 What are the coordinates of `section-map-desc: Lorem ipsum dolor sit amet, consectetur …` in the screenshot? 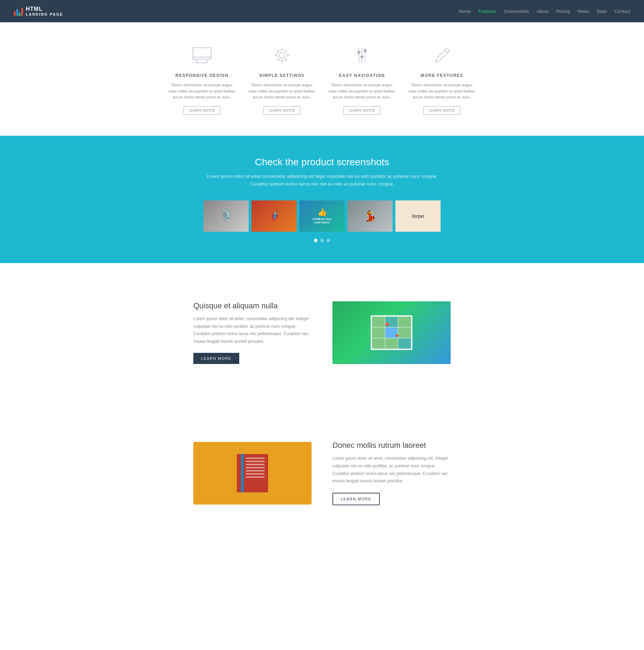 It's located at (252, 330).